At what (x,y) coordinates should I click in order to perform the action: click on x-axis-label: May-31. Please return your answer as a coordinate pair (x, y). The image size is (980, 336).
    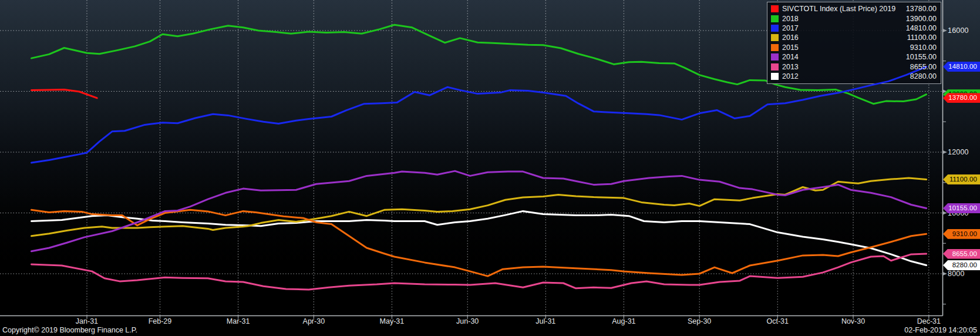
    Looking at the image, I should click on (392, 322).